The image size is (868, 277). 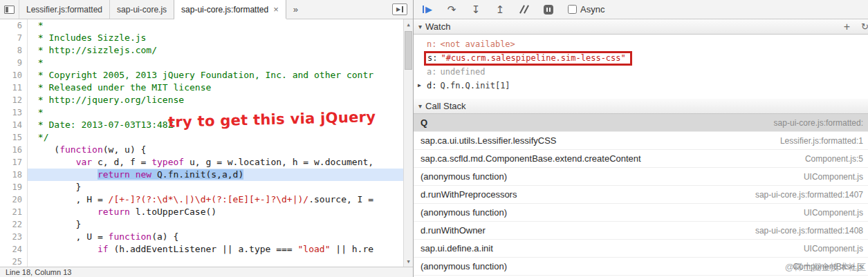 What do you see at coordinates (640, 249) in the screenshot?
I see `callstack-frame: sap.ui.define.a.initUIComponent.js` at bounding box center [640, 249].